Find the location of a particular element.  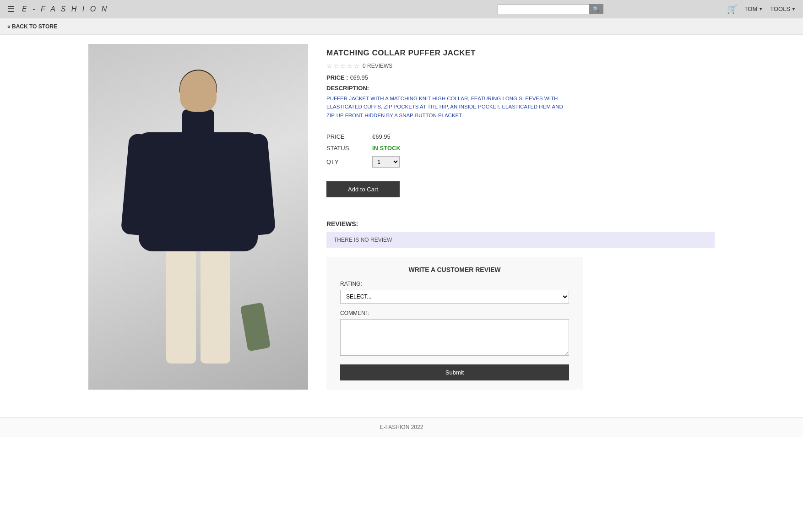

footer-text: E-FASHION 2022 is located at coordinates (402, 427).